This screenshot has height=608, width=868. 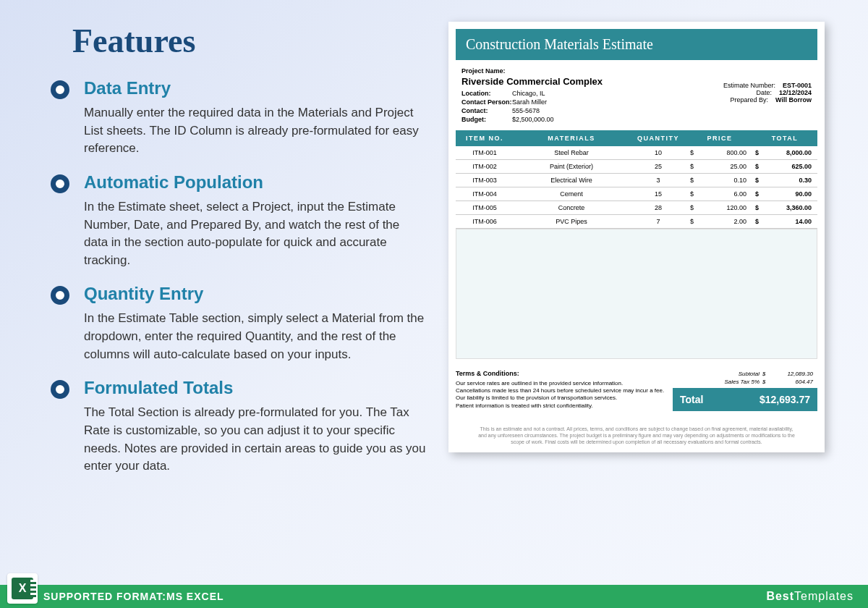 I want to click on disclaimer: This is an estimate and not a contract. …, so click(x=637, y=436).